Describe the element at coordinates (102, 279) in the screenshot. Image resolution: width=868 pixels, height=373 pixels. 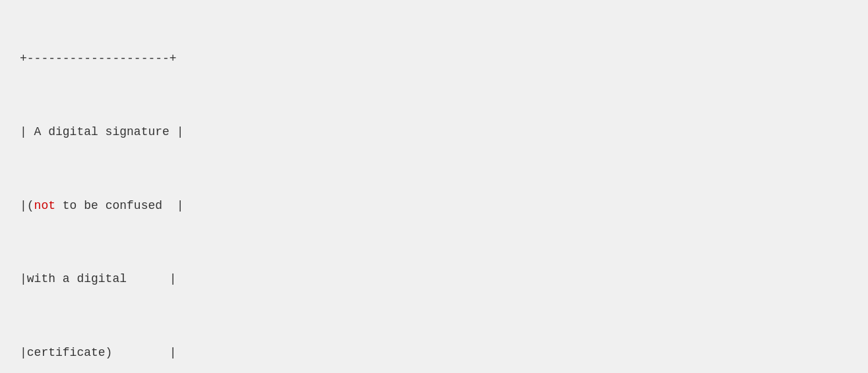
I see `line3: |with a digital |` at that location.